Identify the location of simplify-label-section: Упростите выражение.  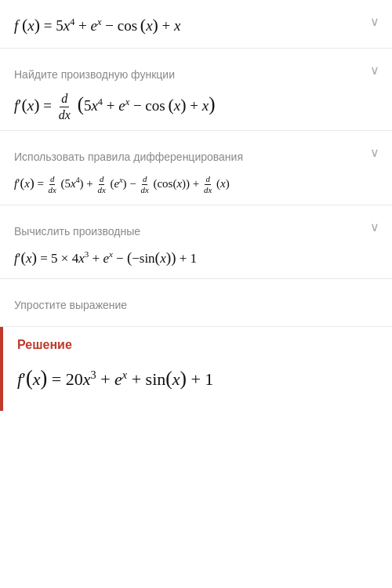
(196, 303).